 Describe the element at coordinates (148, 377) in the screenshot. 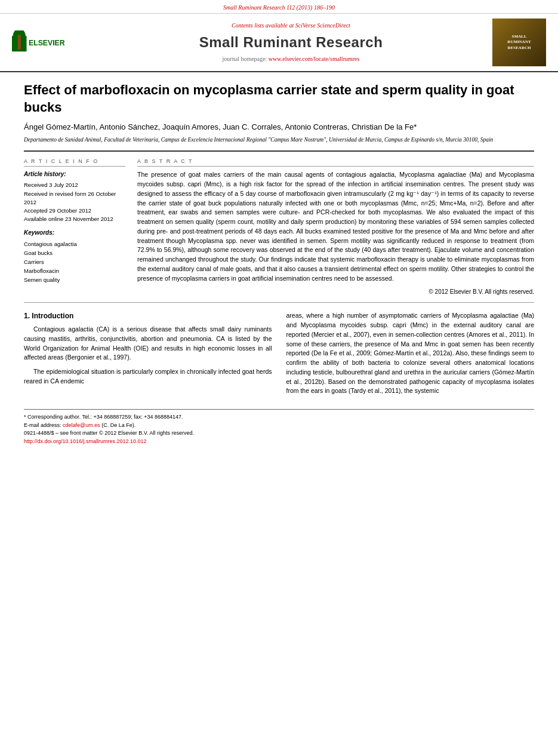

I see `intro-para-2: The epidemiological situation is particu…` at that location.